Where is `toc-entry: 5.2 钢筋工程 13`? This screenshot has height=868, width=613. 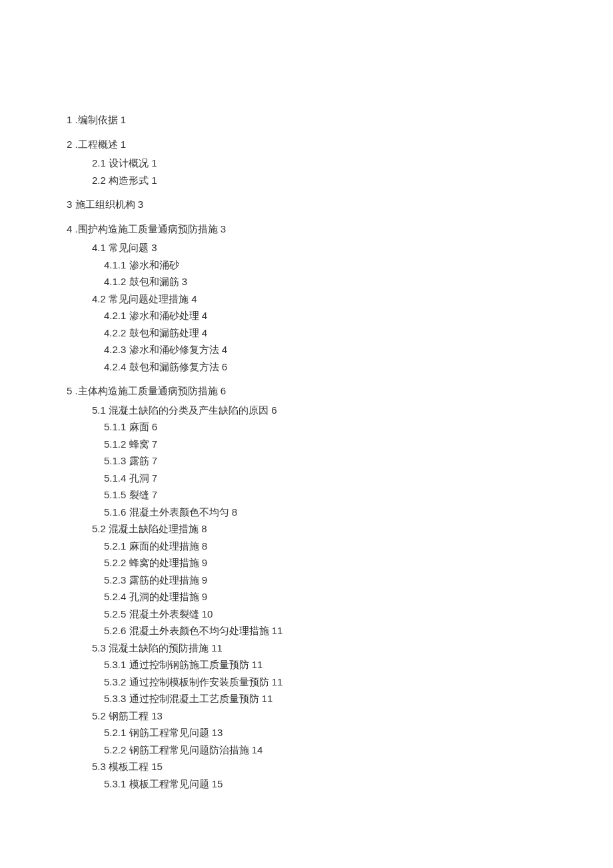 toc-entry: 5.2 钢筋工程 13 is located at coordinates (319, 717).